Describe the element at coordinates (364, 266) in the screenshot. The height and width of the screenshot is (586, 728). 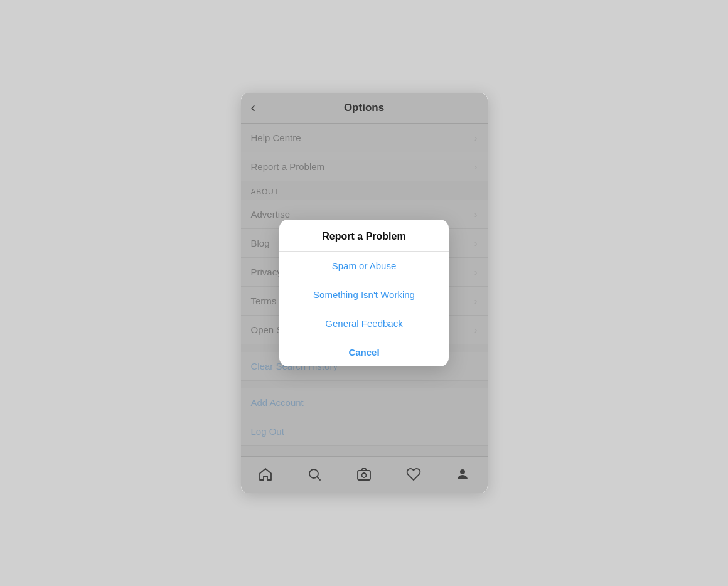
I see `dialog-option-spam: Spam or Abuse` at that location.